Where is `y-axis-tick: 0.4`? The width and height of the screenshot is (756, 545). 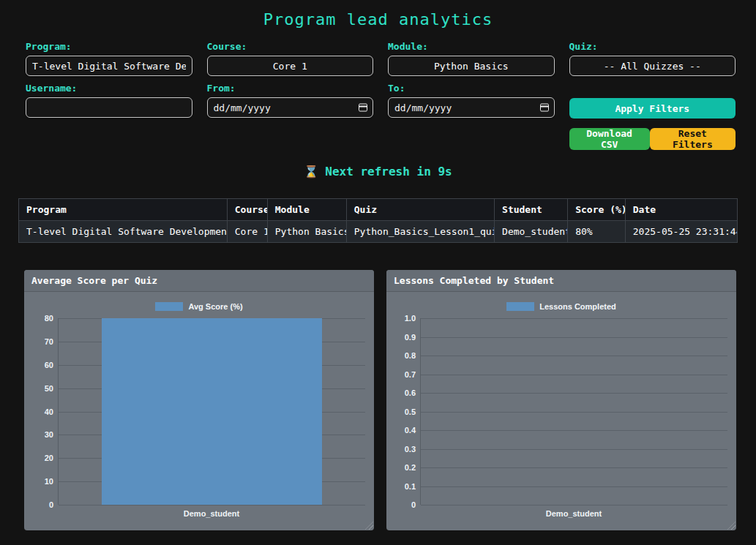 y-axis-tick: 0.4 is located at coordinates (410, 430).